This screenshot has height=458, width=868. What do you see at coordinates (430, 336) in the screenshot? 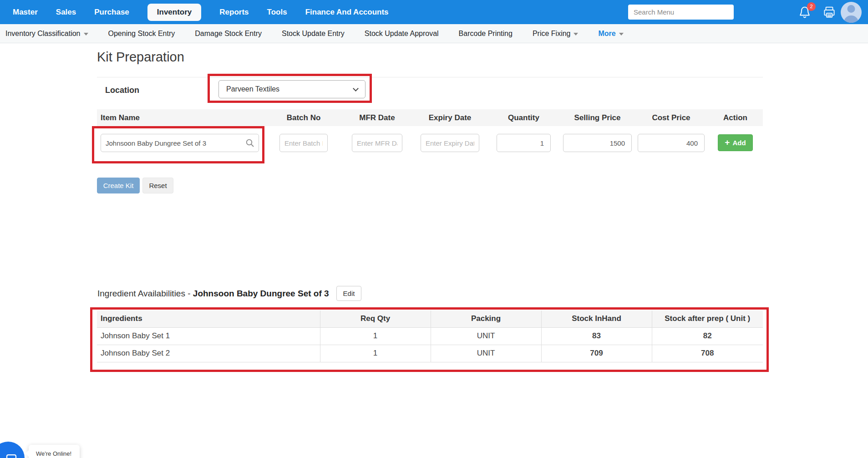
I see `table-row: Johnson Baby Set 1 1 UNIT 83 82` at bounding box center [430, 336].